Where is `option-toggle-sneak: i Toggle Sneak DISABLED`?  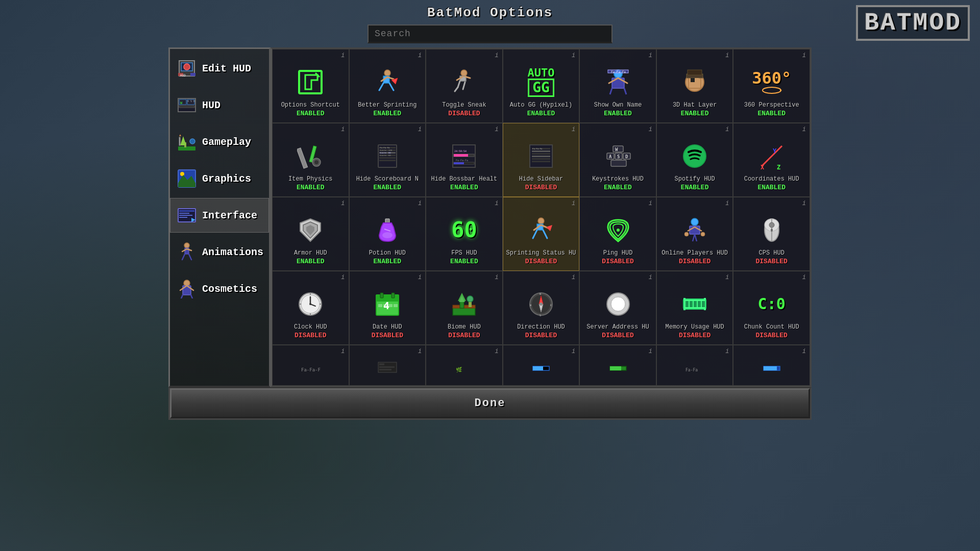
option-toggle-sneak: i Toggle Sneak DISABLED is located at coordinates (464, 86).